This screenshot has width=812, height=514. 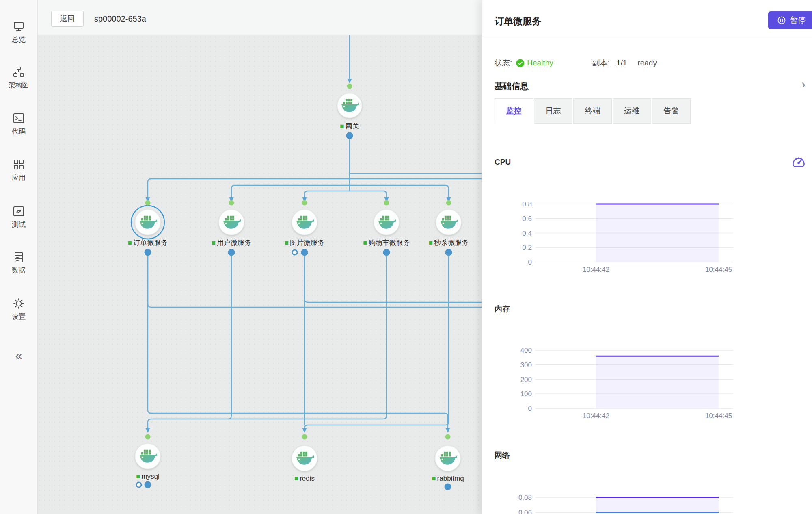 What do you see at coordinates (19, 124) in the screenshot?
I see `sidebar-item-code: 代码` at bounding box center [19, 124].